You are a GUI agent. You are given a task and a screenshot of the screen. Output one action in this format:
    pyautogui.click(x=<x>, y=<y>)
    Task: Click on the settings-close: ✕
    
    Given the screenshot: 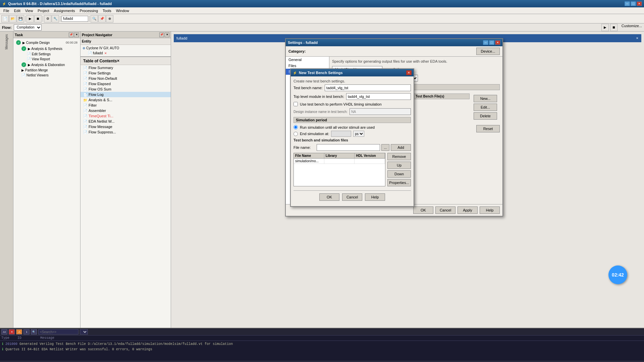 What is the action you would take?
    pyautogui.click(x=498, y=43)
    